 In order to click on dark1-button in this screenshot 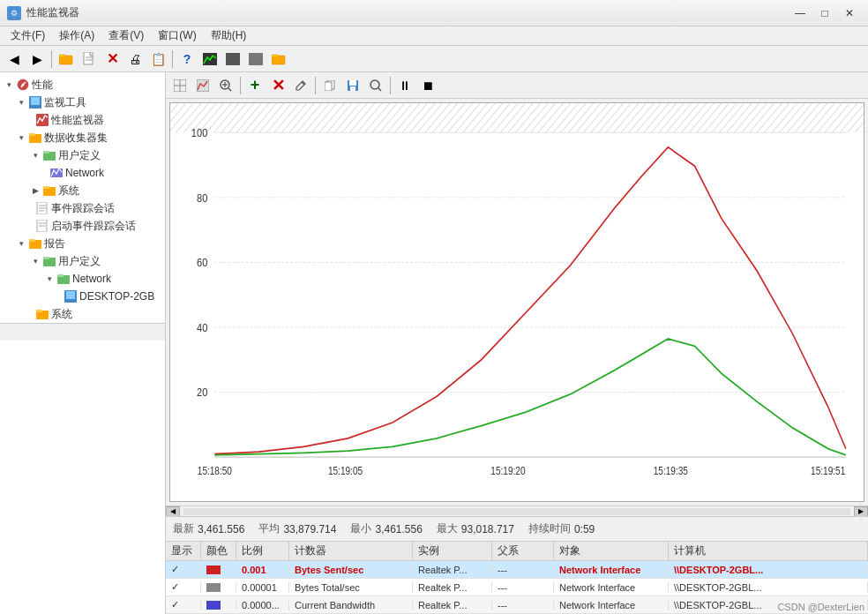, I will do `click(233, 59)`.